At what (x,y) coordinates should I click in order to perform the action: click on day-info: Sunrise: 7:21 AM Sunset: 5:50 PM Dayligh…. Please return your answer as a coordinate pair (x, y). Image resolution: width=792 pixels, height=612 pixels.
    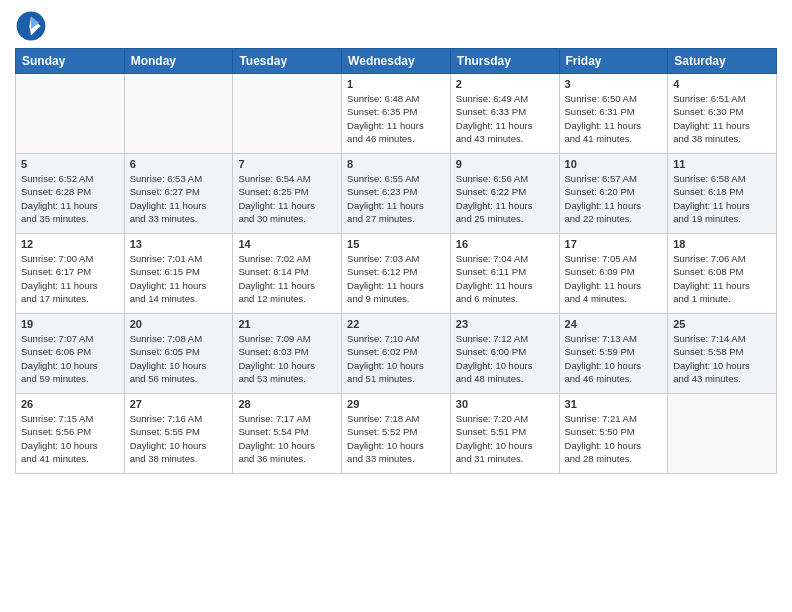
    Looking at the image, I should click on (614, 438).